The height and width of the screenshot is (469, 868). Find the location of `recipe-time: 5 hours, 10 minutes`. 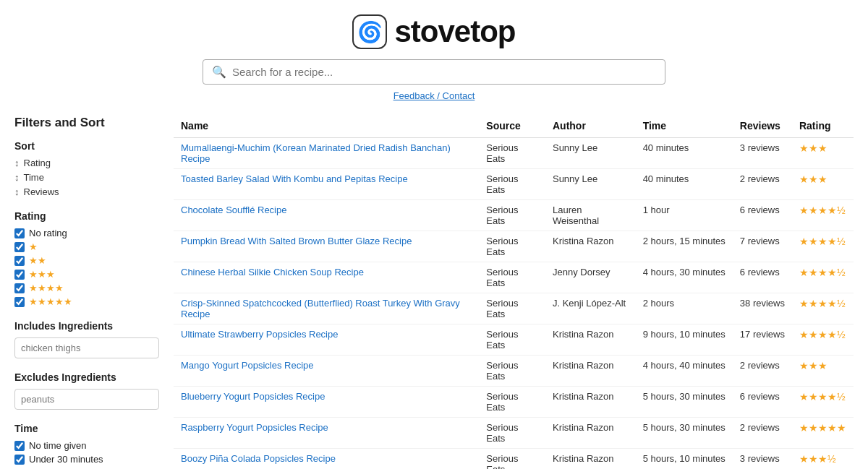

recipe-time: 5 hours, 10 minutes is located at coordinates (684, 460).